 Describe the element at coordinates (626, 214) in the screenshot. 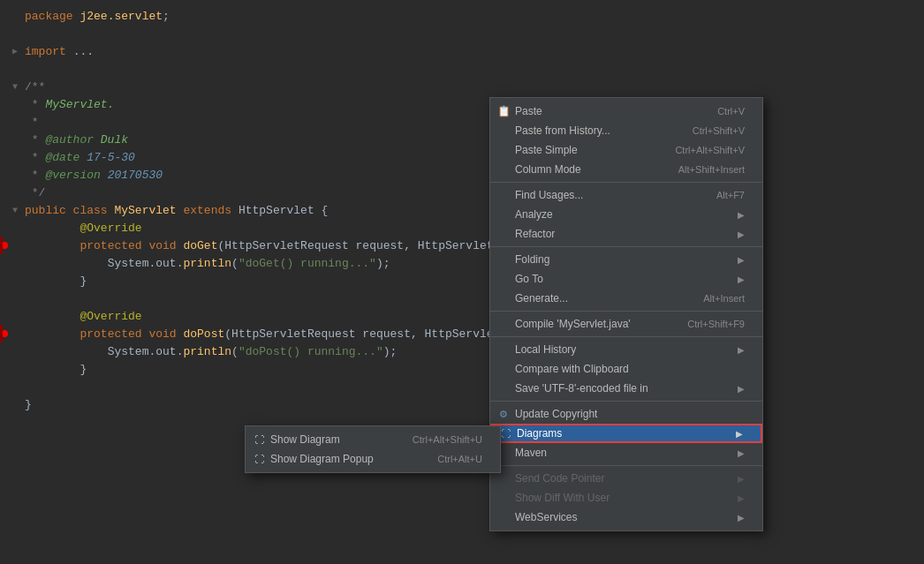

I see `menu-item-analyze-label: Analyze` at that location.